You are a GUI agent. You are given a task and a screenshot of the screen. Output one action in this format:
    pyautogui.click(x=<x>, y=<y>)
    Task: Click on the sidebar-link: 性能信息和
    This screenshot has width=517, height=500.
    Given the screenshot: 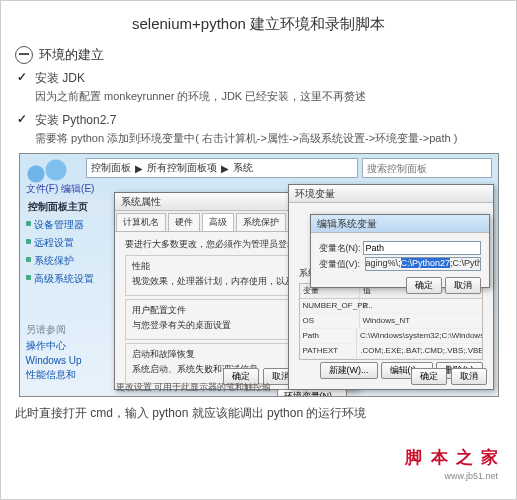 What is the action you would take?
    pyautogui.click(x=67, y=375)
    